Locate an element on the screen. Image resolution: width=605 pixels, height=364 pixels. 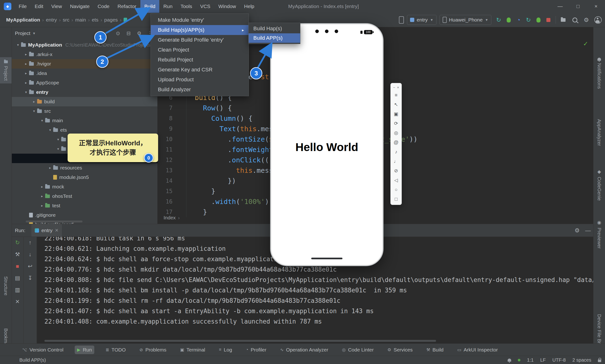
module-selector: entry ▼ is located at coordinates (422, 20).